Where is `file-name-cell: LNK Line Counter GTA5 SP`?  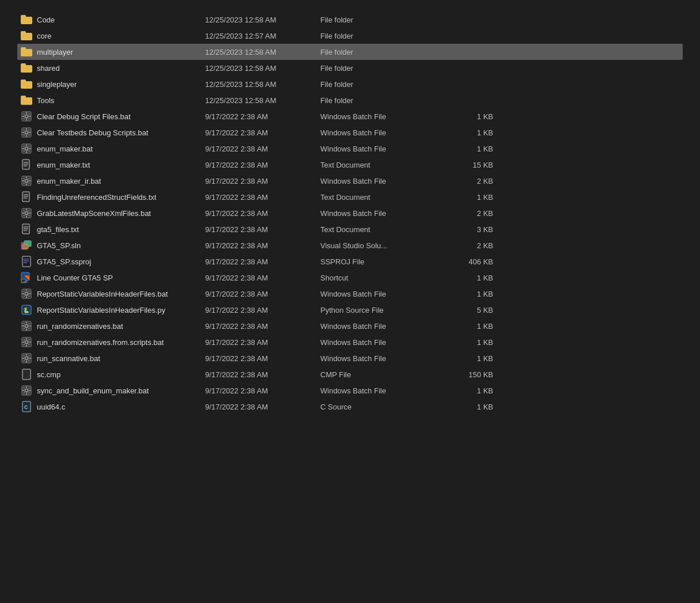
file-name-cell: LNK Line Counter GTA5 SP is located at coordinates (113, 278).